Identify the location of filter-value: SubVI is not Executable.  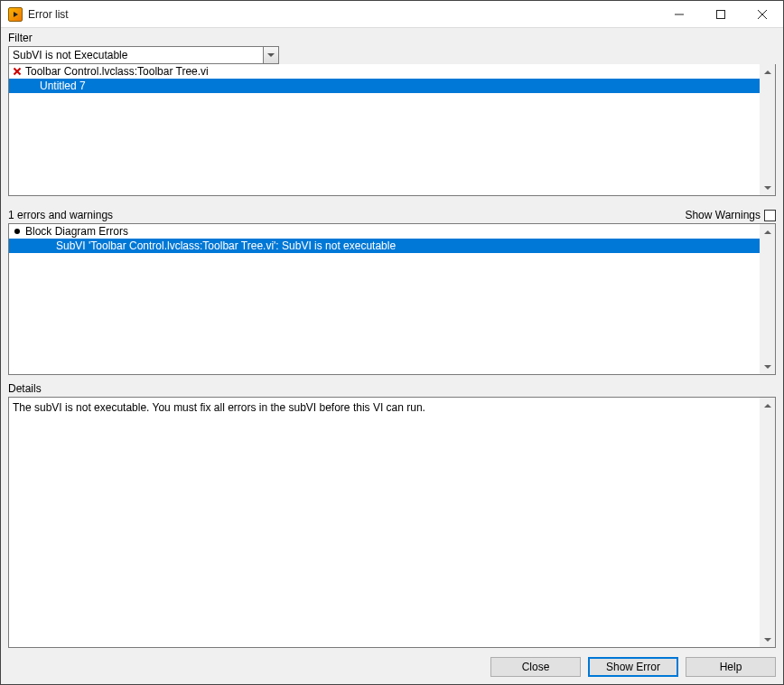
(70, 55).